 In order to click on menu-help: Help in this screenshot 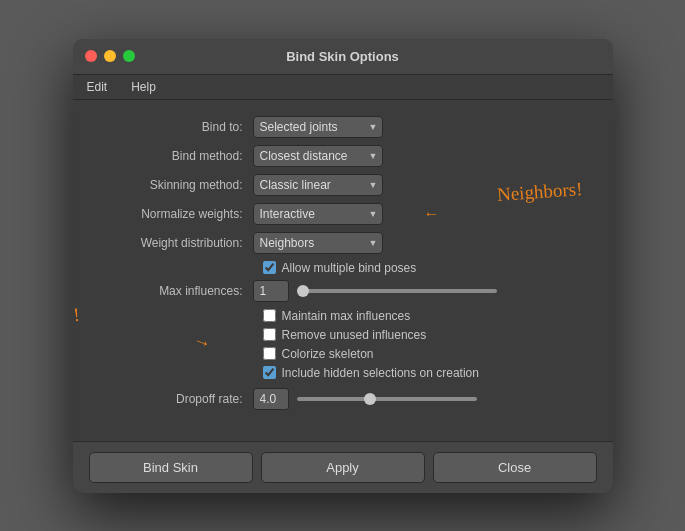, I will do `click(144, 87)`.